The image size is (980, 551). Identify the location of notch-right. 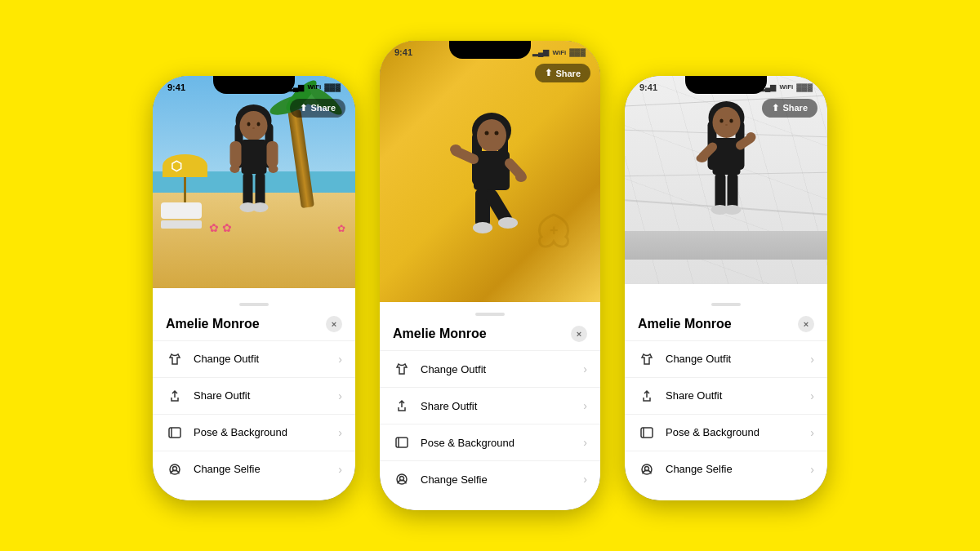
(726, 85).